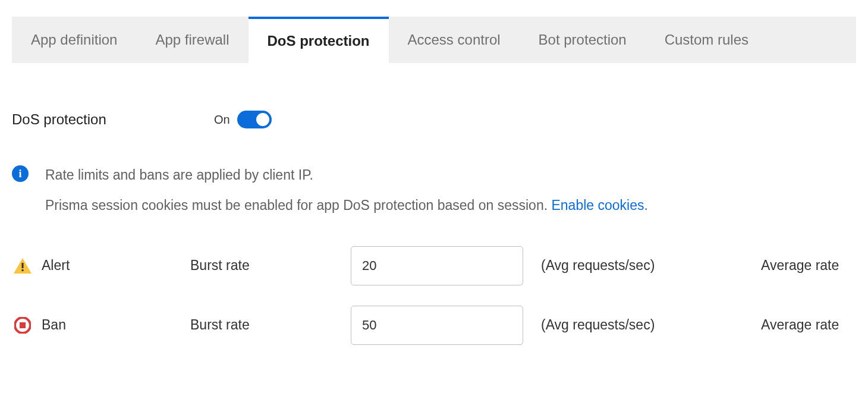  Describe the element at coordinates (192, 40) in the screenshot. I see `tab-app-firewall: App firewall` at that location.